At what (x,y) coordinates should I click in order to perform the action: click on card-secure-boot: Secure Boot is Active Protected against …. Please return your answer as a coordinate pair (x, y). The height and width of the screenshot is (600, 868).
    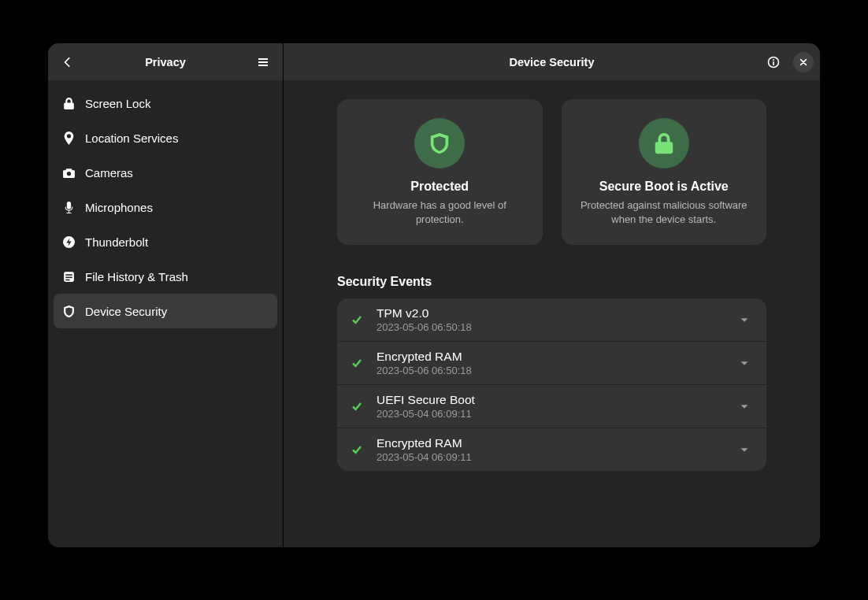
    Looking at the image, I should click on (665, 172).